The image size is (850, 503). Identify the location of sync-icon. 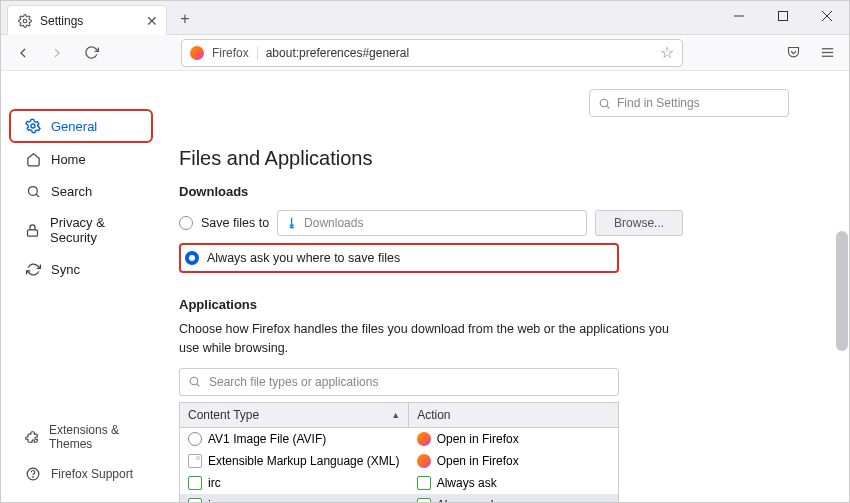
(33, 269).